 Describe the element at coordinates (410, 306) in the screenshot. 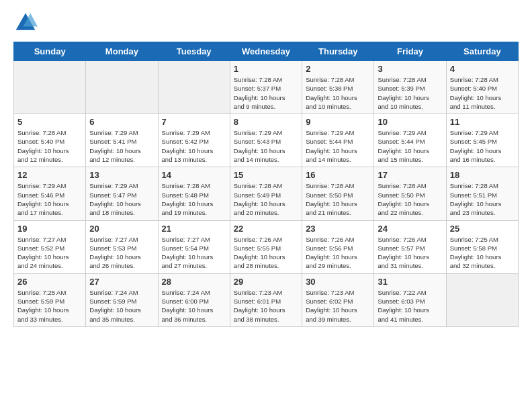

I see `day-info: Sunrise: 7:22 AM Sunset: 6:03 PM Dayligh…` at that location.